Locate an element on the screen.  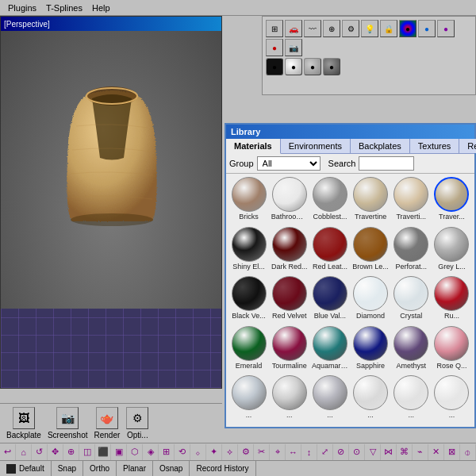
material-item: Brown Le... is located at coordinates (371, 251).